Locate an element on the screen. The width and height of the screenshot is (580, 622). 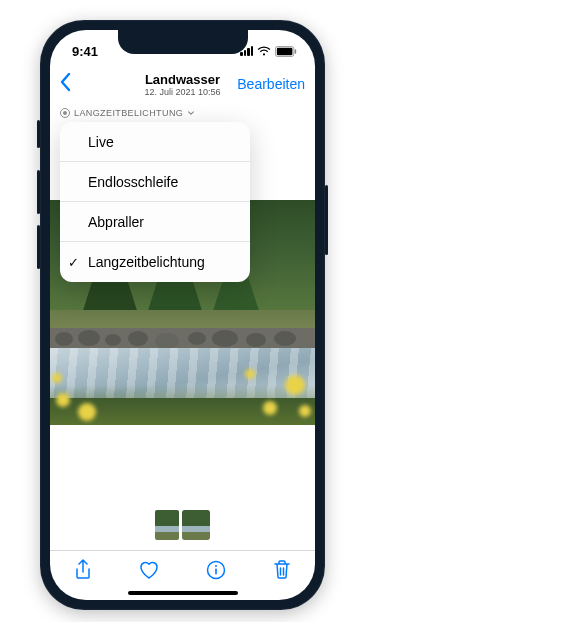
menu-item-live: Live is located at coordinates (155, 142).